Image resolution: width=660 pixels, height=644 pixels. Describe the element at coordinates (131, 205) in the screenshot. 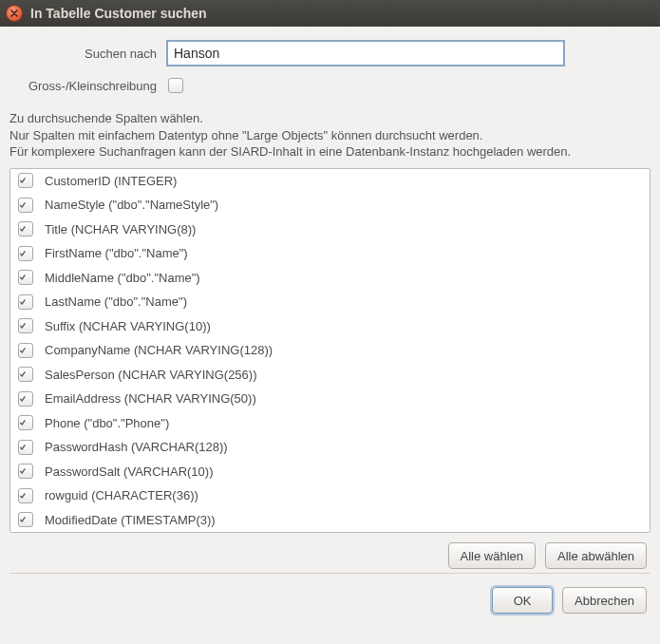

I see `column-label: NameStyle ("dbo"."NameStyle")` at that location.